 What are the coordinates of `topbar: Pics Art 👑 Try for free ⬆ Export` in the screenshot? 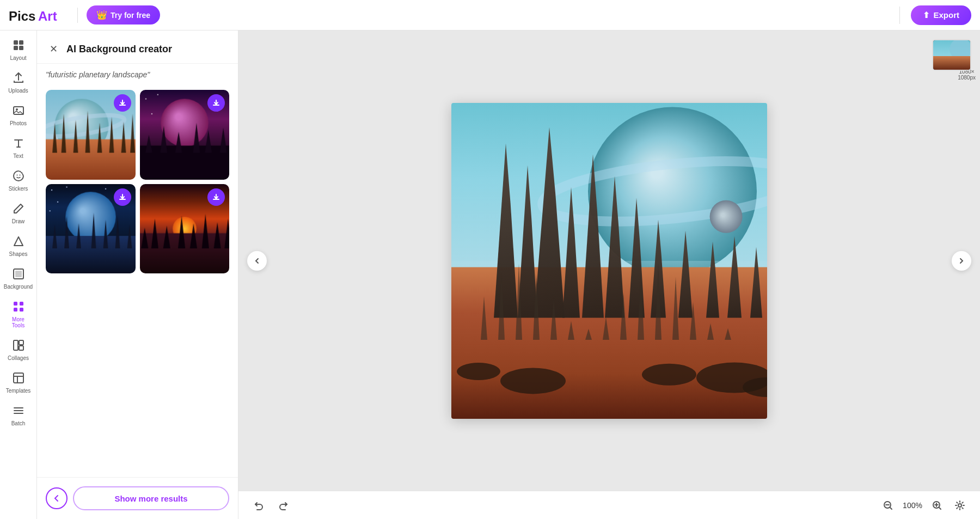 It's located at (490, 15).